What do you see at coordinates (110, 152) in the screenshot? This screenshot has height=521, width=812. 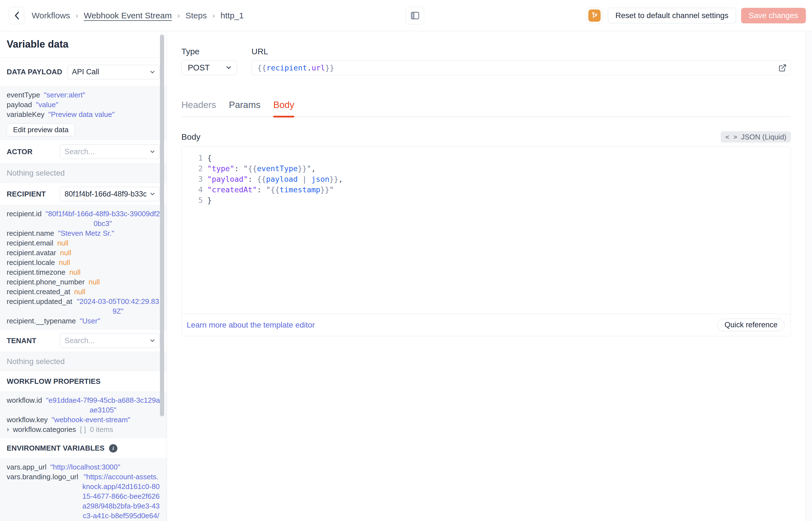 I see `actor-search-select: Search...` at bounding box center [110, 152].